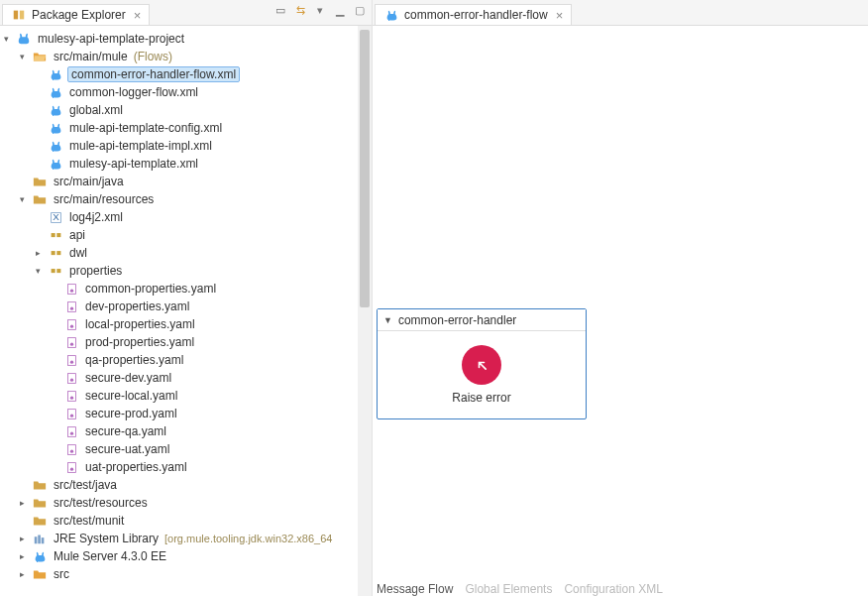 This screenshot has width=868, height=596. What do you see at coordinates (186, 13) in the screenshot?
I see `package-explorer-tabbar: Package Explorer × ▭ ⇆ ▾ ▁ ▢` at bounding box center [186, 13].